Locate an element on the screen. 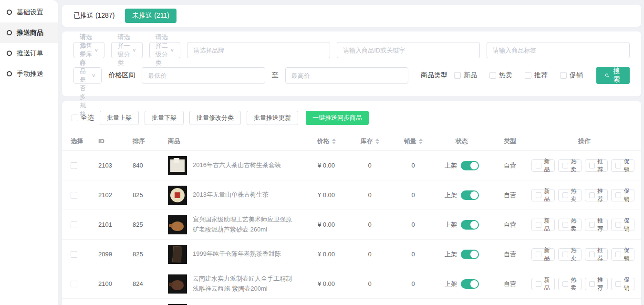 This screenshot has height=305, width=644. row-type: 自营 is located at coordinates (510, 195).